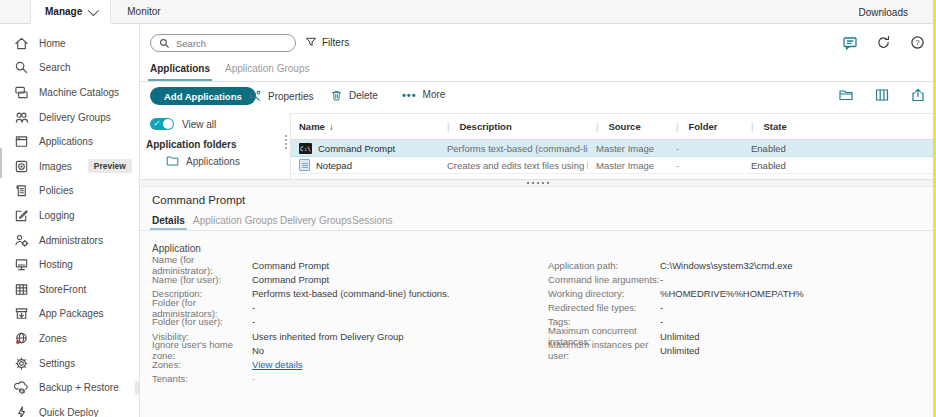 The image size is (936, 417). Describe the element at coordinates (424, 94) in the screenshot. I see `more-button: ••• More` at that location.